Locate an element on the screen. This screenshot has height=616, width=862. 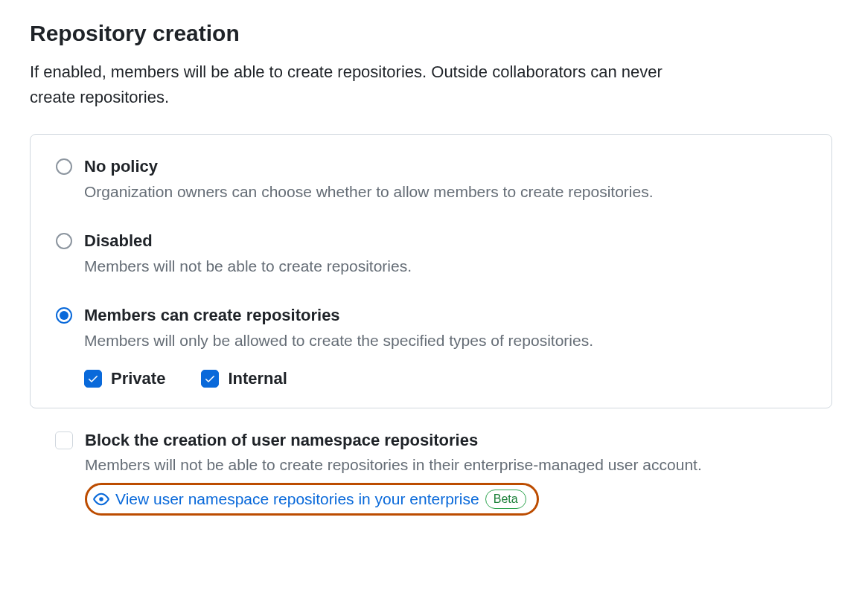
repo-type-label: Private is located at coordinates (138, 379).